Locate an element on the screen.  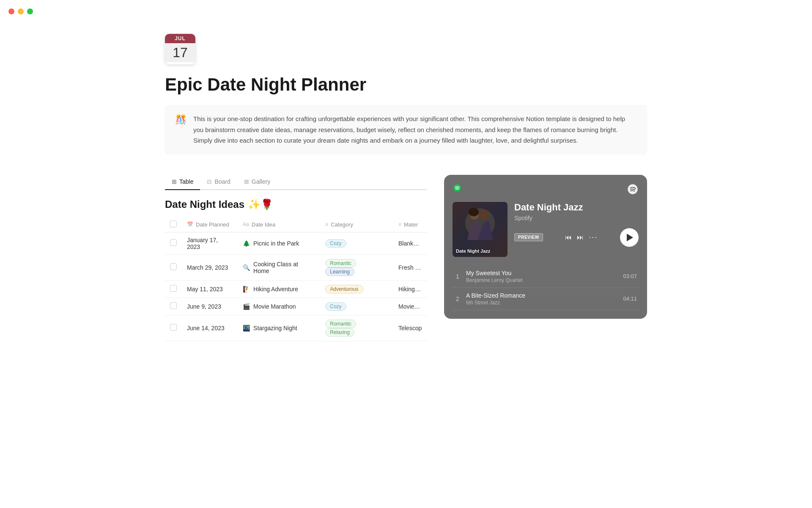
table-section: ⊞ Table ⊟ Board ⊠ Gallery Date Night Ide… is located at coordinates (296, 258).